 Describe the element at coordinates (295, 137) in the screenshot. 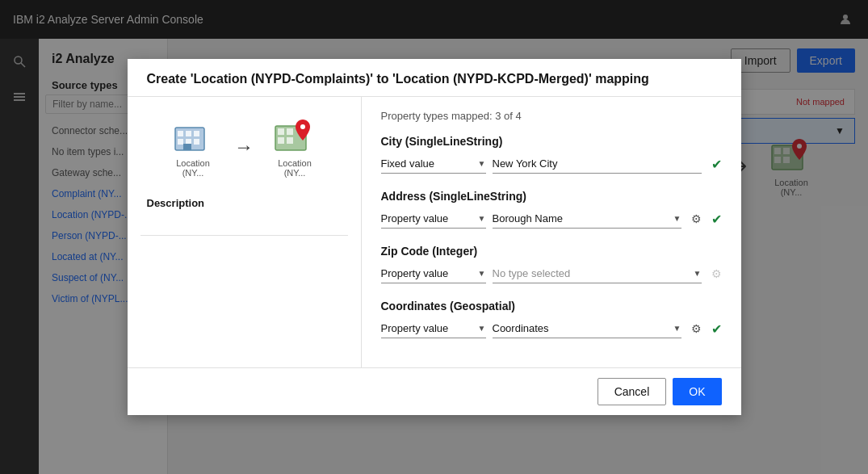

I see `target-icon` at that location.